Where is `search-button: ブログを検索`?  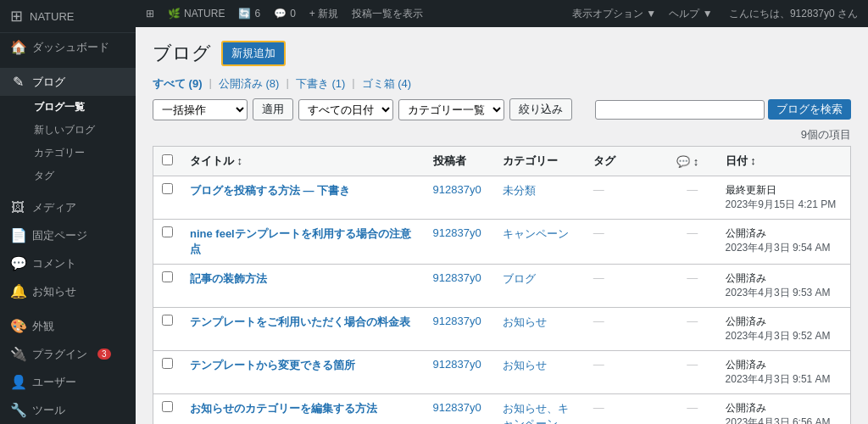
search-button: ブログを検索 is located at coordinates (810, 109).